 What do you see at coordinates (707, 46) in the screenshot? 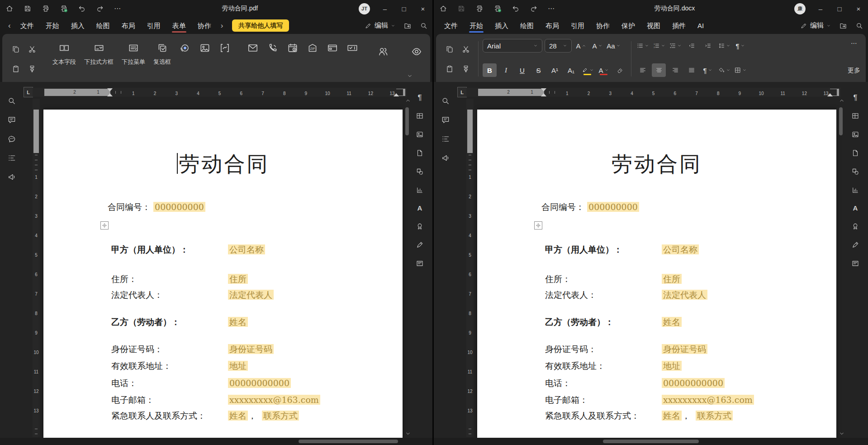
I see `increase-indent-button` at bounding box center [707, 46].